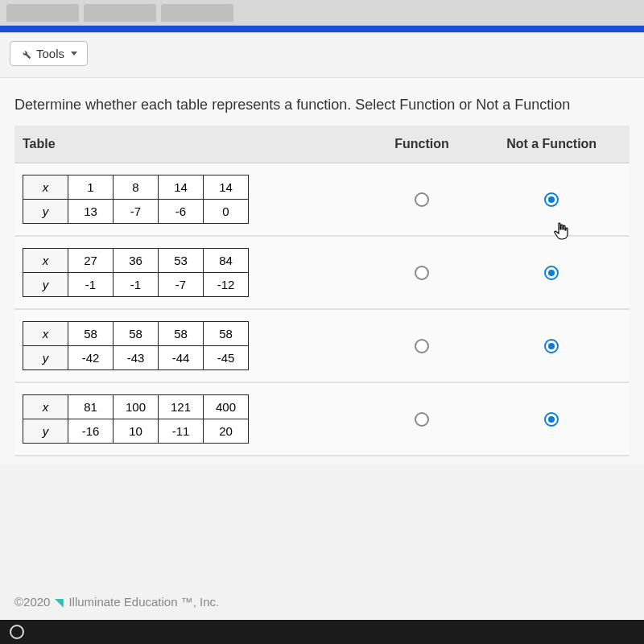 Image resolution: width=644 pixels, height=644 pixels. What do you see at coordinates (322, 200) in the screenshot?
I see `answer-row: x181414y13-7-60` at bounding box center [322, 200].